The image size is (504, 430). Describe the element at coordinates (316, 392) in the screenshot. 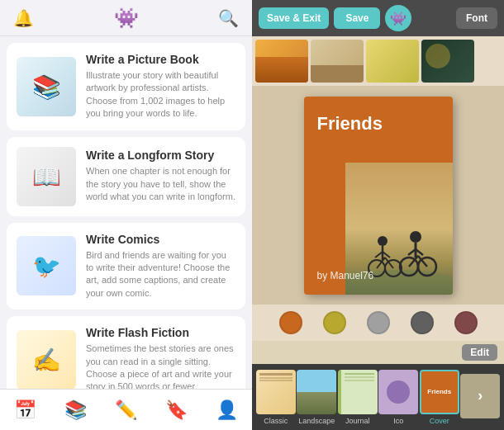

I see `template-thumb-landscape` at that location.